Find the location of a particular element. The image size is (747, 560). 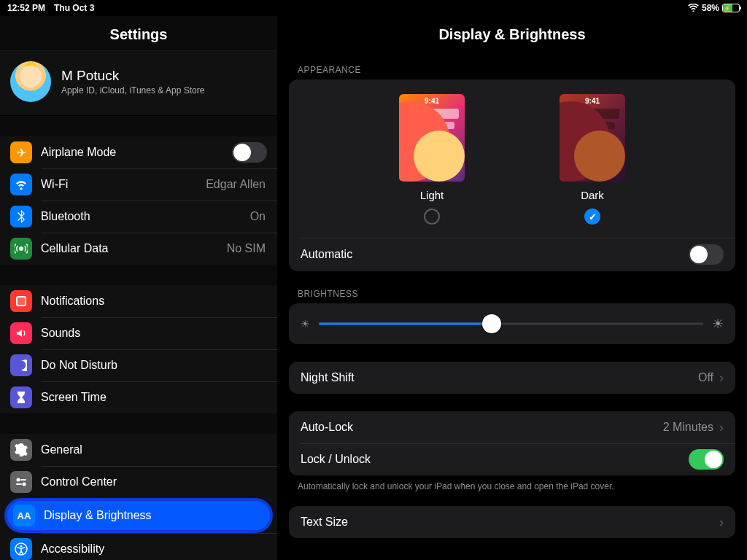

appearance-label: APPEARANCE is located at coordinates (512, 72).